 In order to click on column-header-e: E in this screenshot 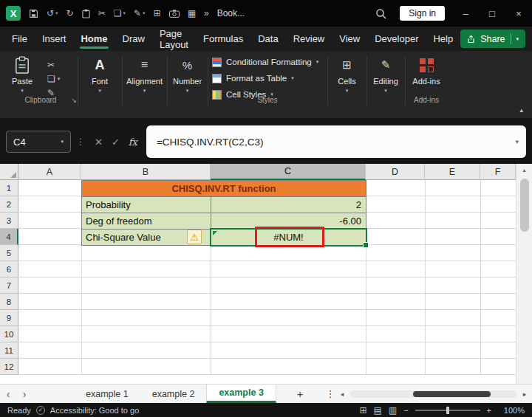, I will do `click(452, 172)`.